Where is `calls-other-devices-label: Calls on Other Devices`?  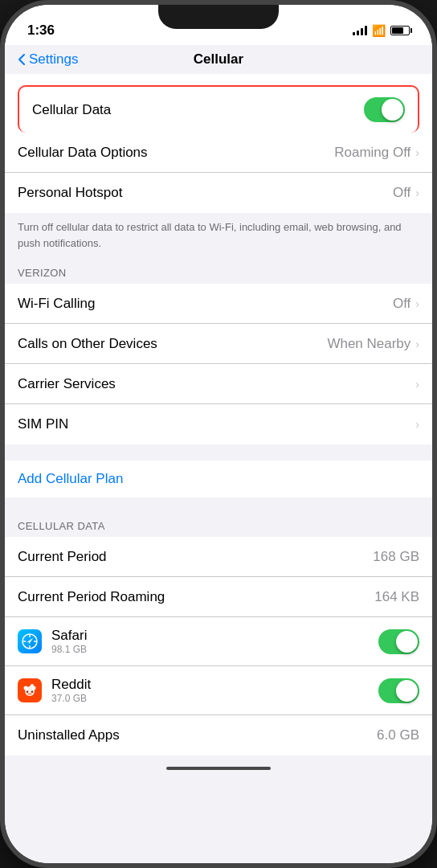 calls-other-devices-label: Calls on Other Devices is located at coordinates (88, 344).